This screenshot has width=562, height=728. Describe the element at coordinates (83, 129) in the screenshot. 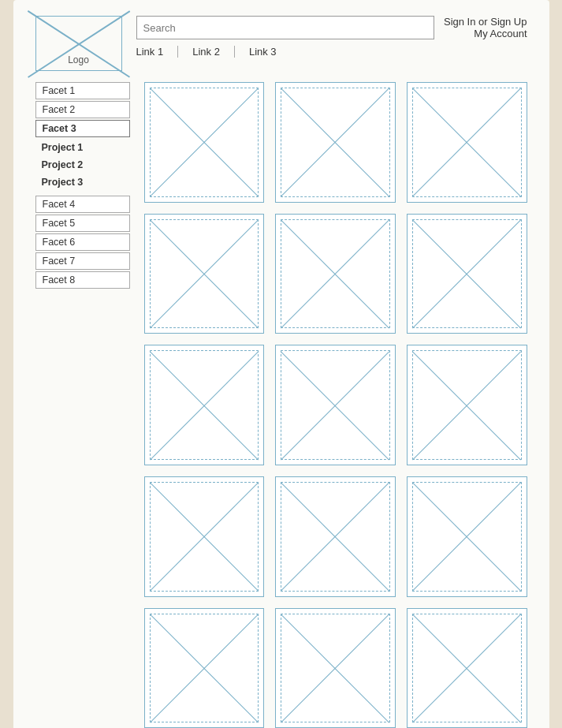

I see `sidebar-facet-2: Facet 3` at that location.